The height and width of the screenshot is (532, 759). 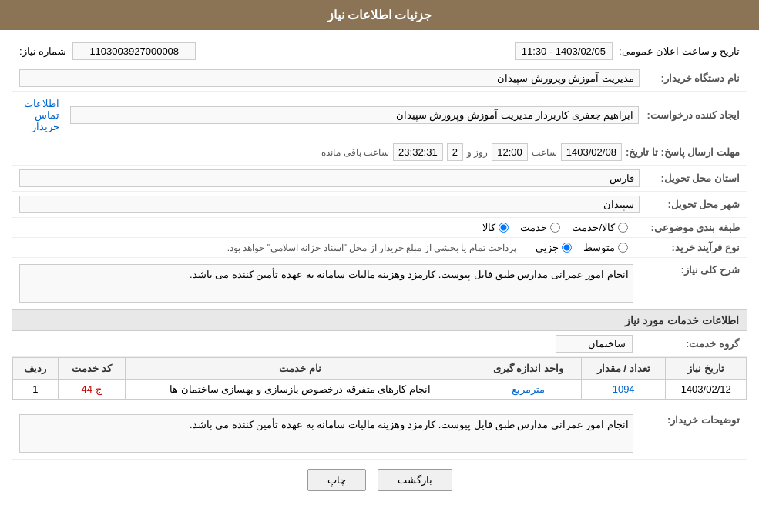 What do you see at coordinates (690, 433) in the screenshot?
I see `buyer-desc-label: توضیحات خریدار:` at bounding box center [690, 433].